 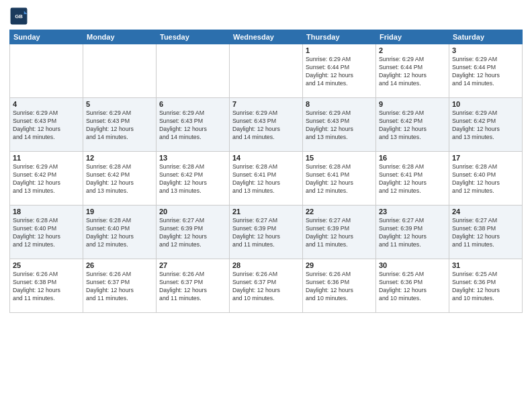 What do you see at coordinates (486, 158) in the screenshot?
I see `day-number: 17` at bounding box center [486, 158].